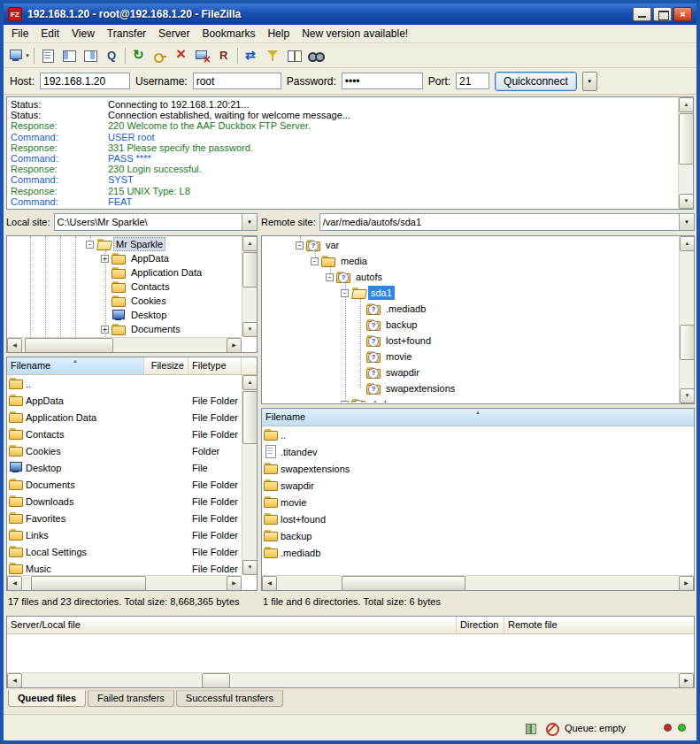 The image size is (700, 744). What do you see at coordinates (294, 56) in the screenshot?
I see `comparison-button: ▼` at bounding box center [294, 56].